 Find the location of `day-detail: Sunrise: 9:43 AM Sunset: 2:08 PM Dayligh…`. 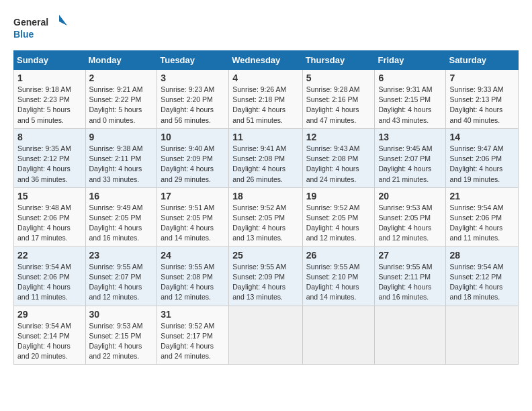

day-detail: Sunrise: 9:43 AM Sunset: 2:08 PM Dayligh… is located at coordinates (339, 164).